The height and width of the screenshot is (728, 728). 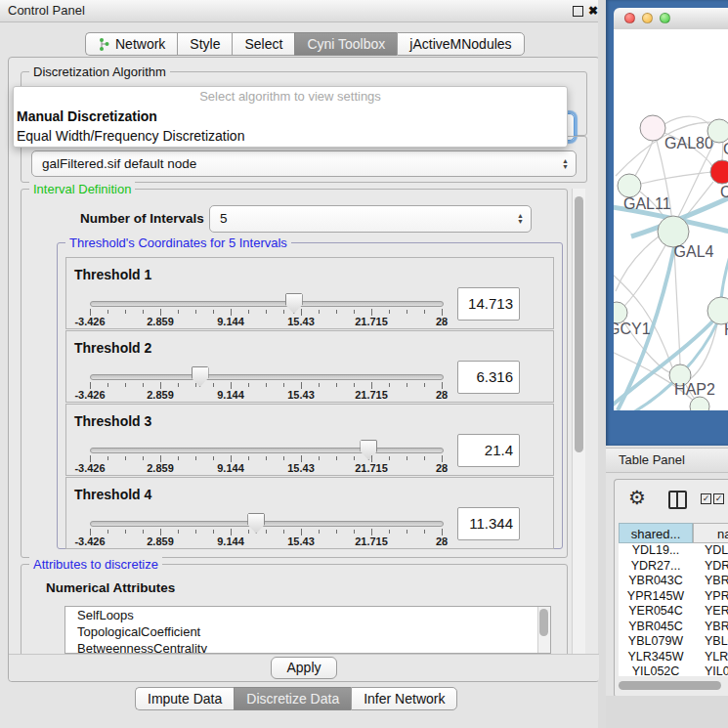 I want to click on settings-scrollbar, so click(x=578, y=421).